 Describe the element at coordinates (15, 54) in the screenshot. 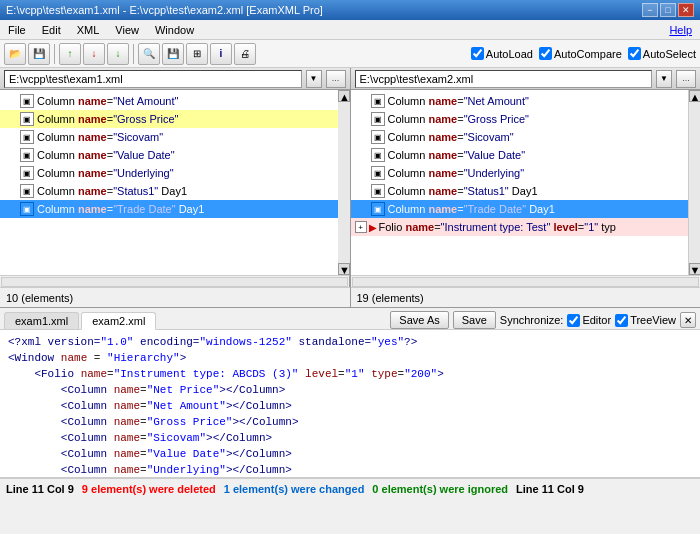

I see `tb-open-button: 📂` at that location.